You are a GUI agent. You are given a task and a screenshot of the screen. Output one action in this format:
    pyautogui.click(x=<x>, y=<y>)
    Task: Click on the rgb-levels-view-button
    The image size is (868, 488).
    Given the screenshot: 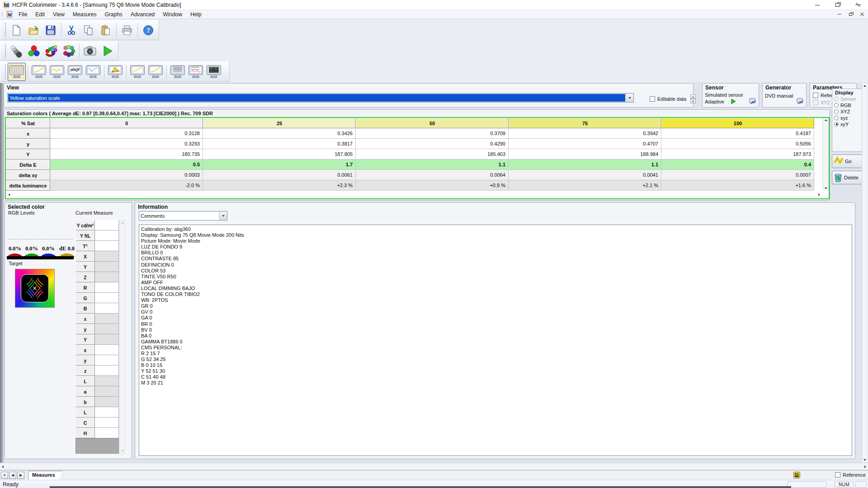 What is the action you would take?
    pyautogui.click(x=75, y=72)
    